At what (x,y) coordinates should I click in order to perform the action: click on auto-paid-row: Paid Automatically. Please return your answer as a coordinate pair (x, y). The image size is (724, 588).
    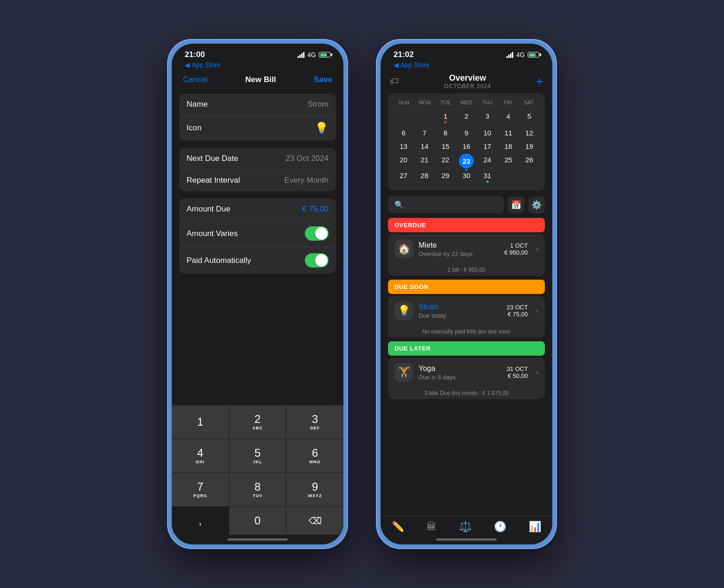
    Looking at the image, I should click on (258, 261).